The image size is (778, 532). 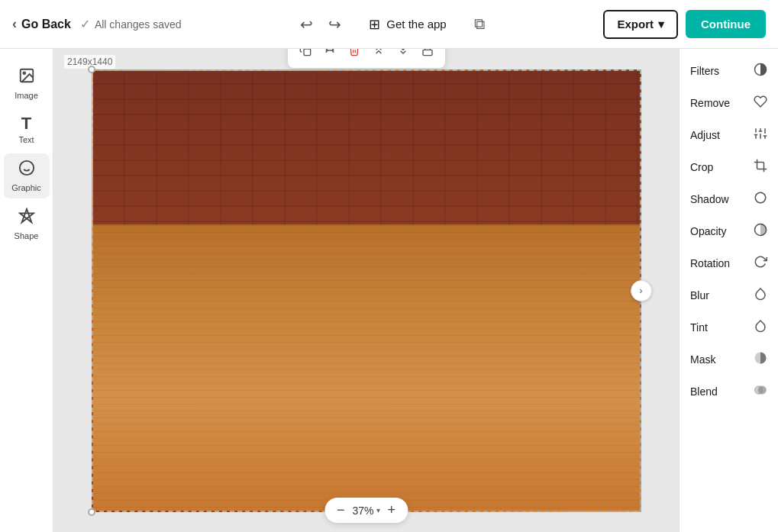 I want to click on shadow-icon, so click(x=760, y=199).